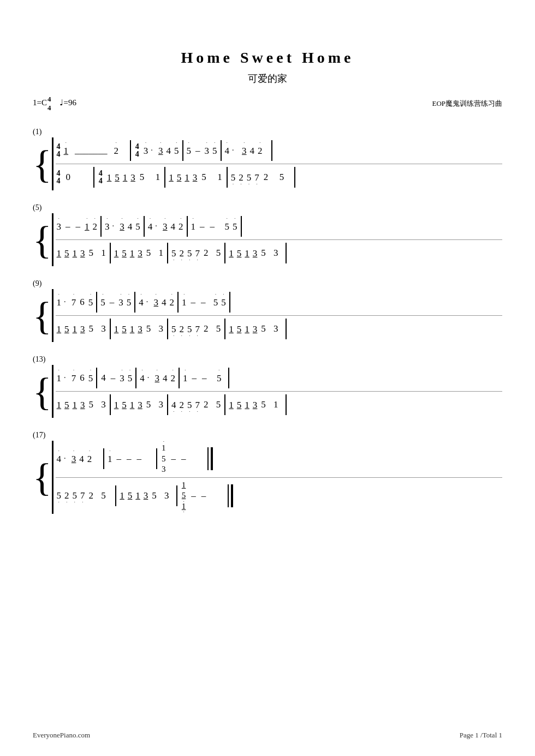 Image resolution: width=535 pixels, height=756 pixels. I want to click on b3-1c: 1, so click(117, 329).